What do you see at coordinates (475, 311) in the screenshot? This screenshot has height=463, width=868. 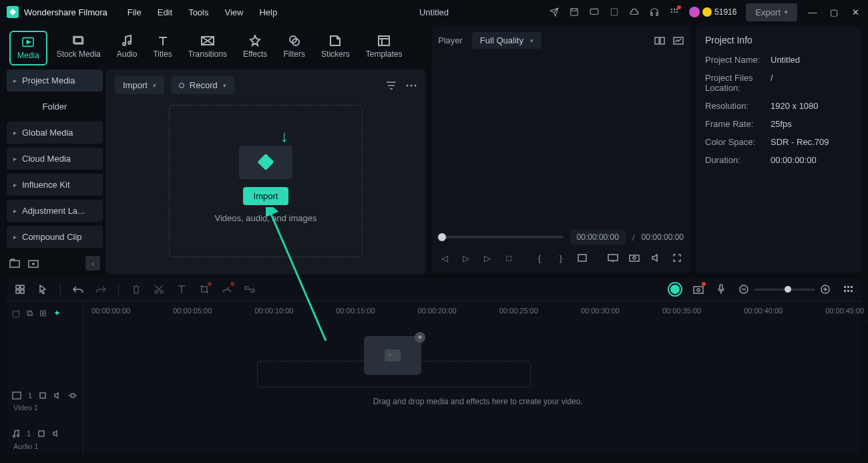 I see `time-ruler: 00:00:00:0000:00:05:0000:00:10:0000:00:1…` at bounding box center [475, 311].